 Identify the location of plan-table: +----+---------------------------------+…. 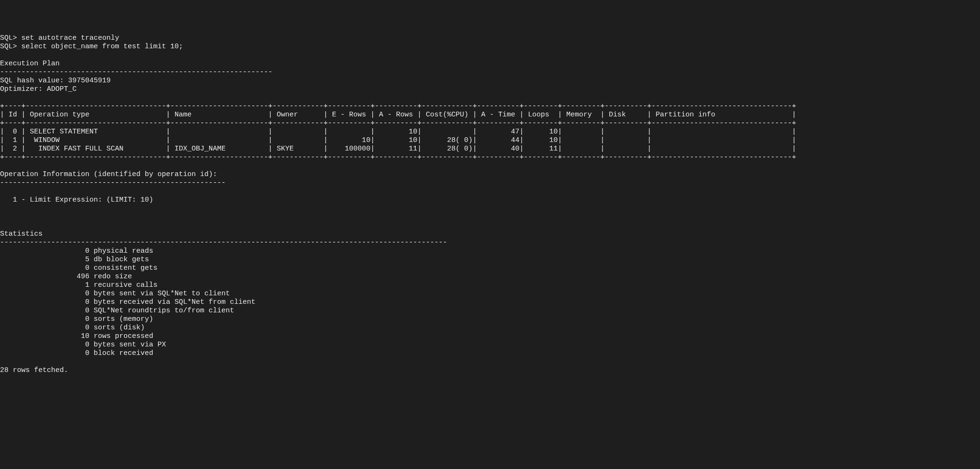
(398, 132).